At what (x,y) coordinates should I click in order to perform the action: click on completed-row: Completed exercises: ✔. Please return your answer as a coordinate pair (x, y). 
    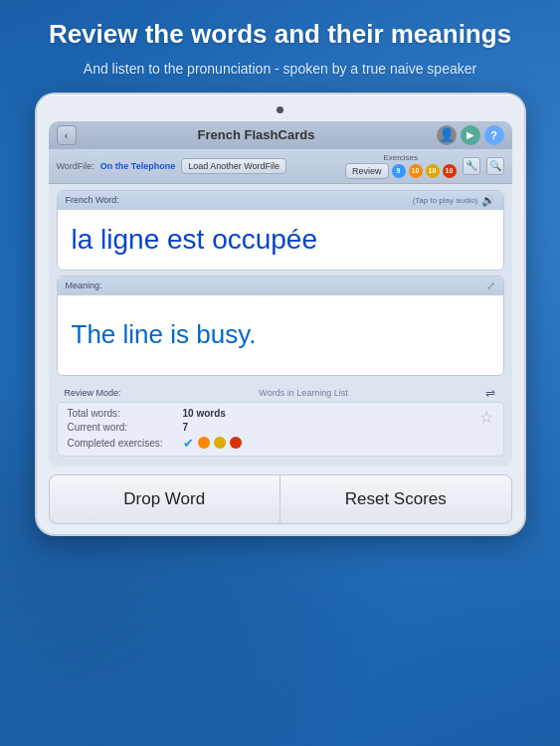
    Looking at the image, I should click on (155, 444).